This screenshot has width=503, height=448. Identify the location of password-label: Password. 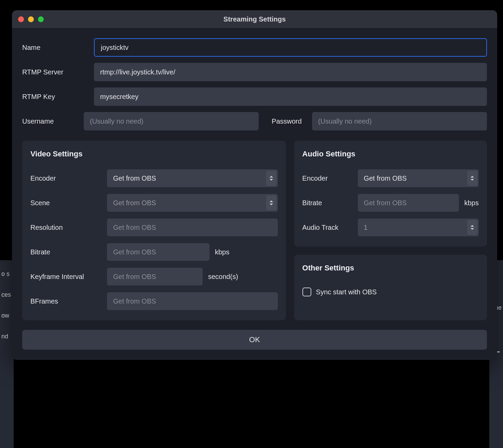
(285, 122).